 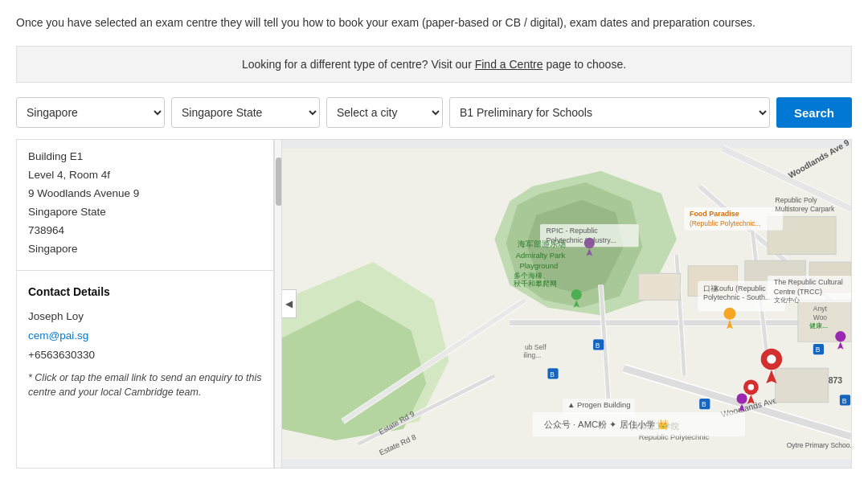 What do you see at coordinates (797, 200) in the screenshot?
I see `svg-text: Republic Poly` at bounding box center [797, 200].